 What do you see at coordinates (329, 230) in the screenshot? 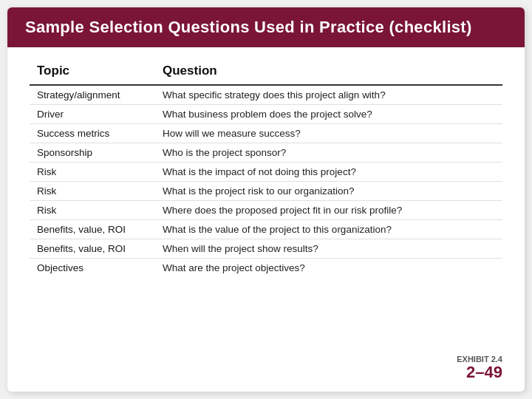
I see `question-cell: What is the value of the project to this…` at bounding box center [329, 230].